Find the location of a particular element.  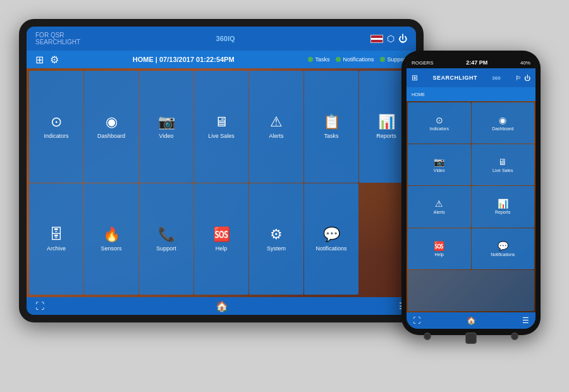

reports-label: Reports is located at coordinates (386, 136).